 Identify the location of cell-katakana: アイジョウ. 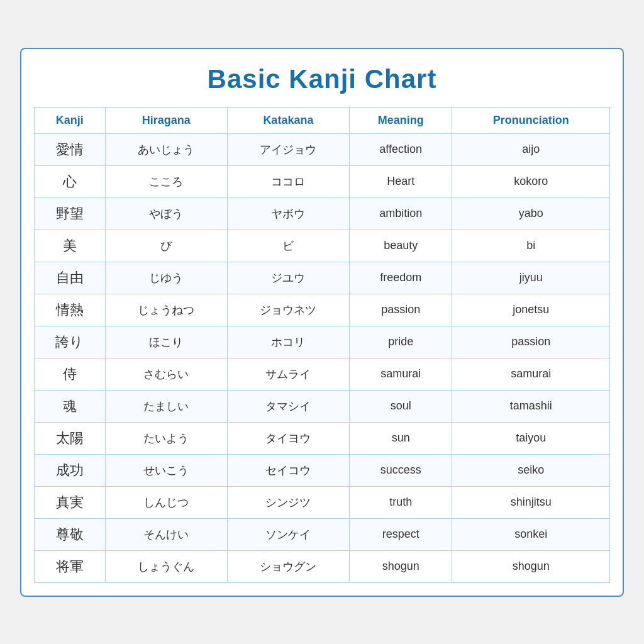
(288, 150).